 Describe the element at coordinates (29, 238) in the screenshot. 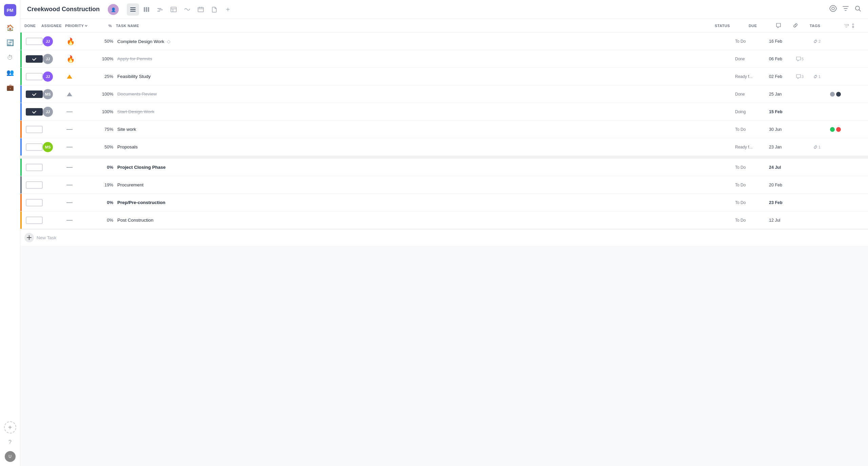

I see `add-task-button` at that location.